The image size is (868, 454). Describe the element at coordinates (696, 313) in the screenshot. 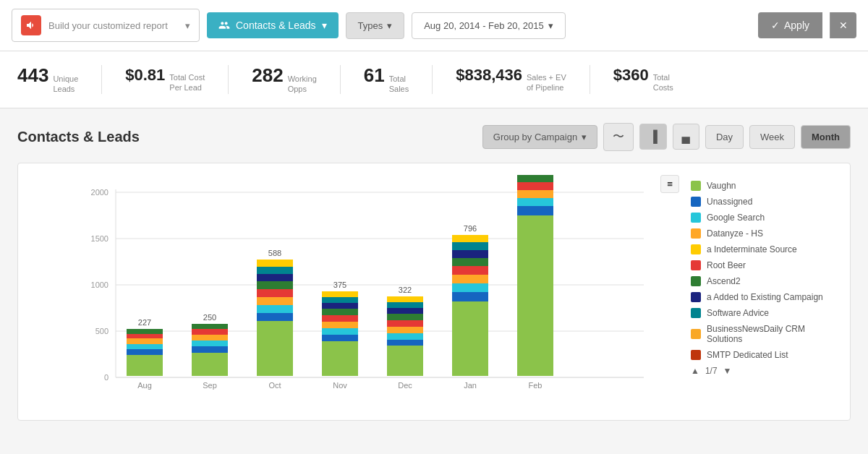

I see `legend-color-software-advice` at that location.